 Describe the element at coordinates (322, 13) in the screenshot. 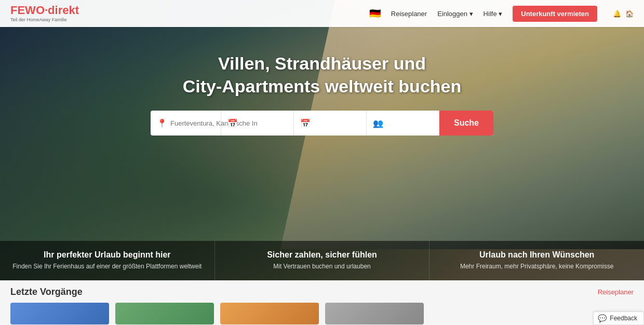

I see `header: FEWO·direkt Teil der HomeAway Familie 🇩🇪…` at that location.